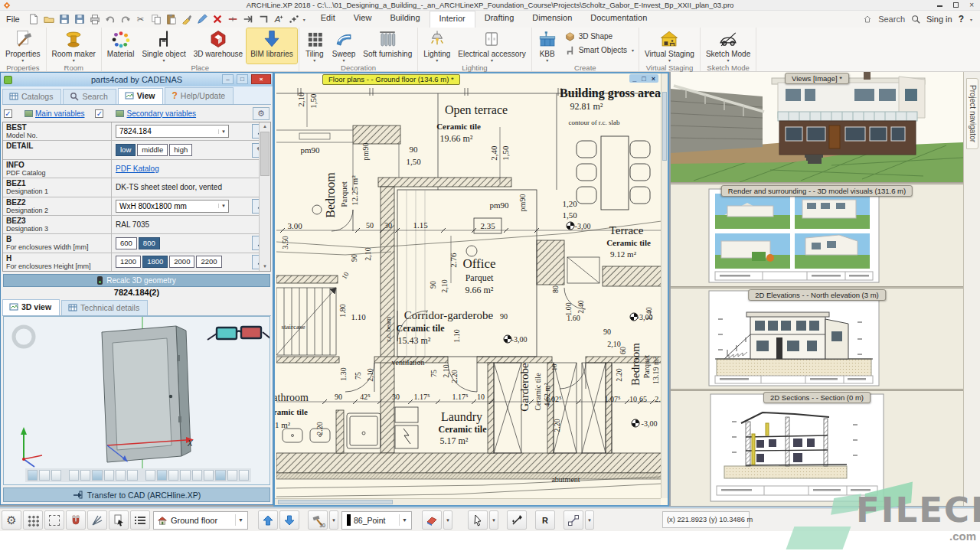 The width and height of the screenshot is (980, 551). I want to click on ribbon-item-soft-furnishing: Soft furnishing, so click(387, 46).